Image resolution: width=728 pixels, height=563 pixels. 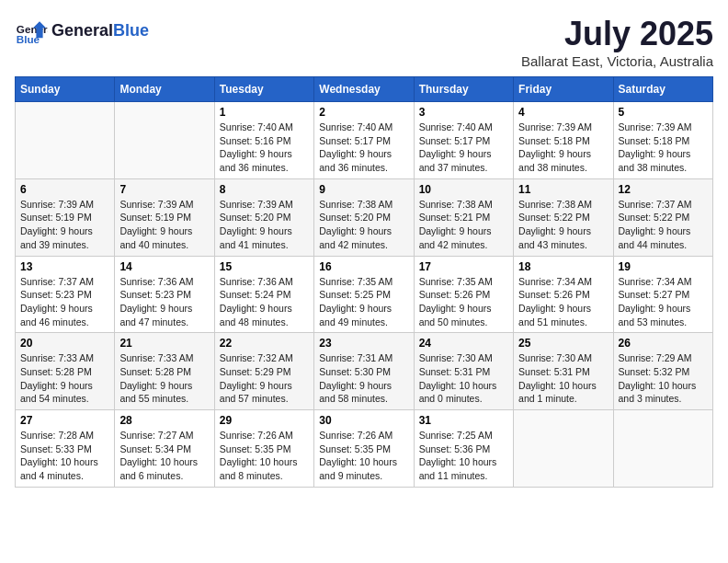 I want to click on day-info: Sunrise: 7:25 AM Sunset: 5:36 PM Dayligh…, so click(x=463, y=456).